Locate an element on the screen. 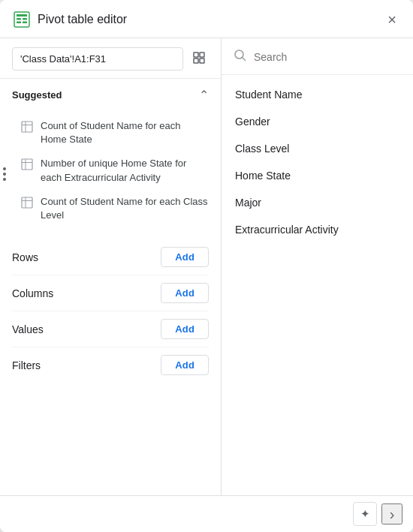 Image resolution: width=413 pixels, height=532 pixels. chevron-right-icon: › is located at coordinates (392, 515).